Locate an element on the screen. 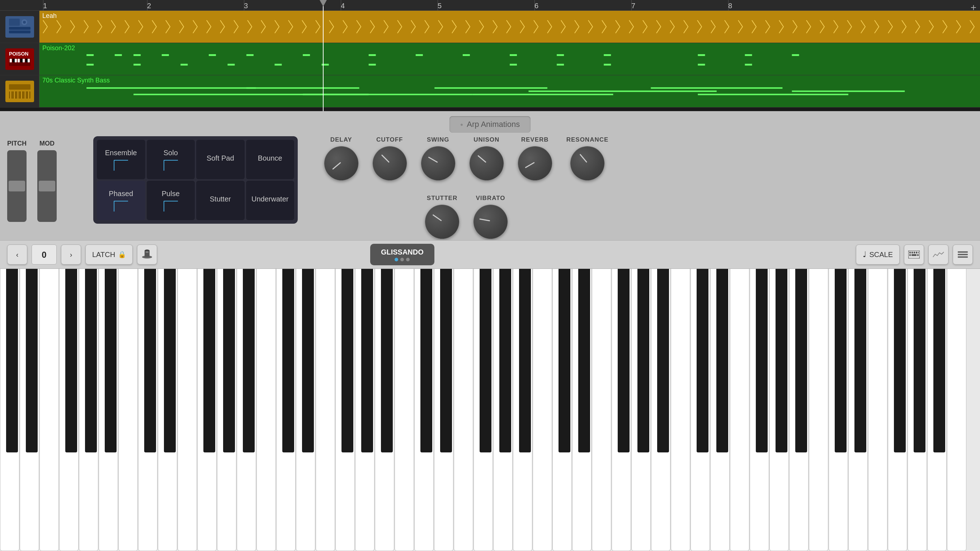  preset-solo: Solo is located at coordinates (171, 160).